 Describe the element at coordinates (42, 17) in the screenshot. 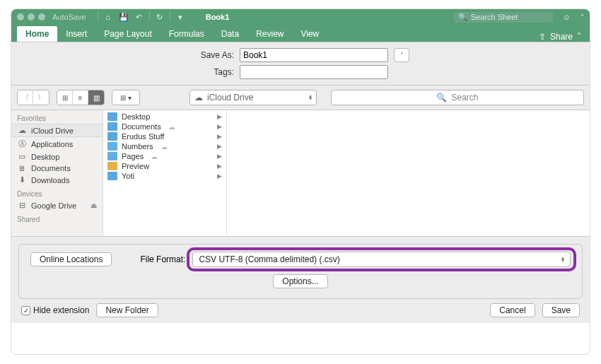

I see `zoom-dot` at that location.